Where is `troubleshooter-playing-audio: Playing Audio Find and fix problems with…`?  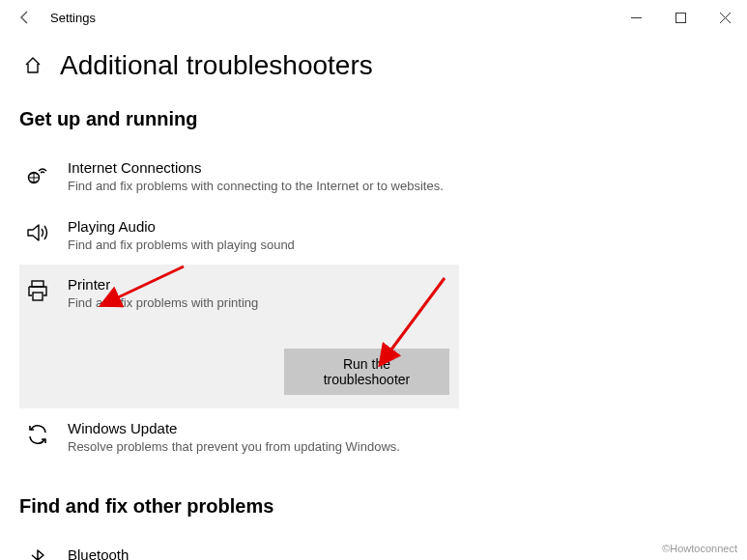
troubleshooter-playing-audio: Playing Audio Find and fix problems with… is located at coordinates (240, 236).